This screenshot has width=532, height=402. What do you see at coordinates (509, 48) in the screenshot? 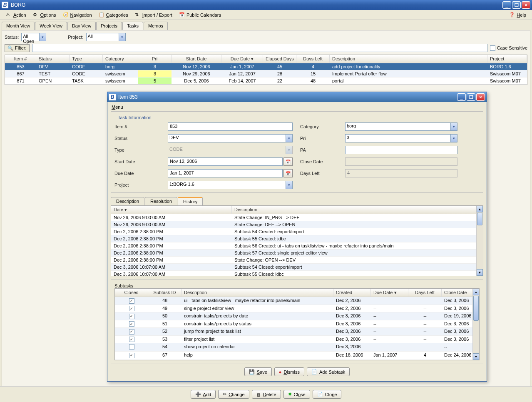
I see `case-sensitive-checkbox: Case Sensitive` at bounding box center [509, 48].